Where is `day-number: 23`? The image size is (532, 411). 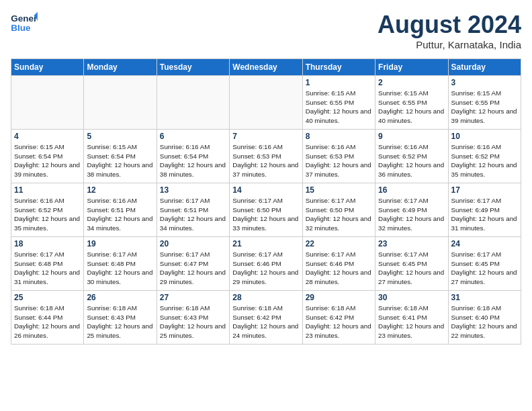 day-number: 23 is located at coordinates (411, 244).